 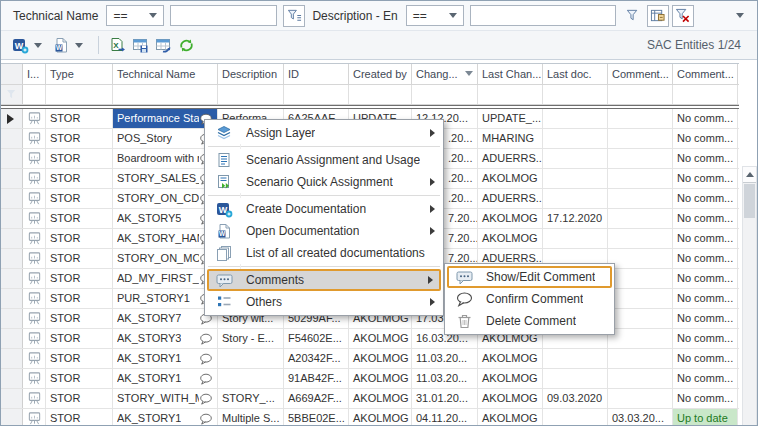 What do you see at coordinates (380, 74) in the screenshot?
I see `column-header: Created by` at bounding box center [380, 74].